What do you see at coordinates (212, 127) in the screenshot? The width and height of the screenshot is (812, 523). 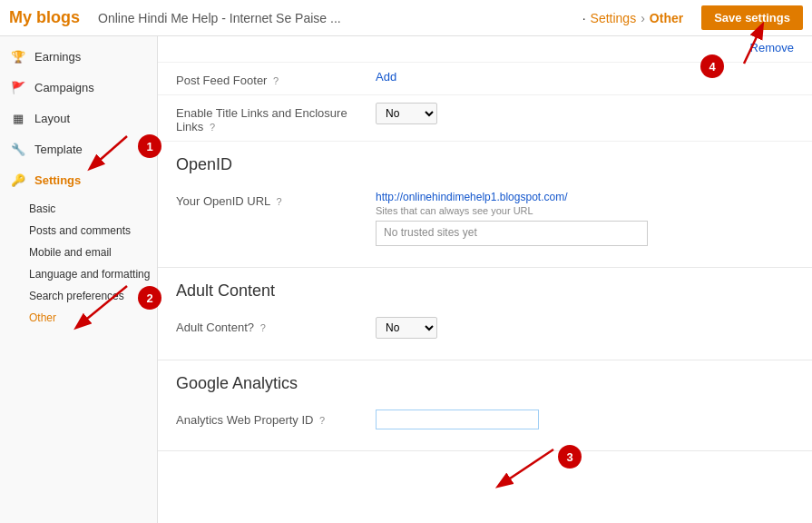 I see `enable-title-help: ?` at bounding box center [212, 127].